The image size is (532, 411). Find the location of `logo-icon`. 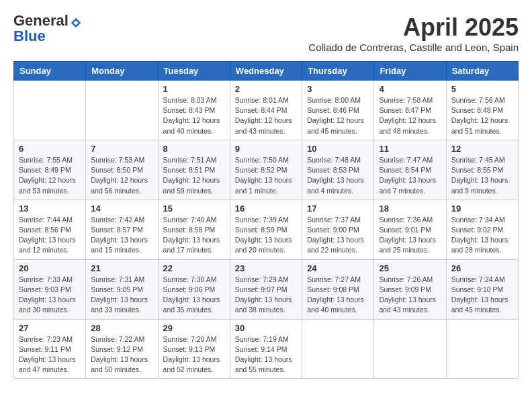

logo-icon is located at coordinates (76, 23).